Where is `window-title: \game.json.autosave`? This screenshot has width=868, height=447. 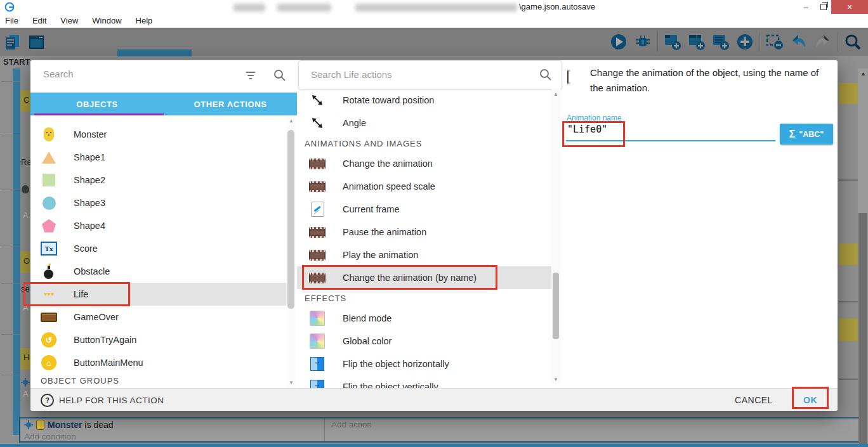
window-title: \game.json.autosave is located at coordinates (557, 6).